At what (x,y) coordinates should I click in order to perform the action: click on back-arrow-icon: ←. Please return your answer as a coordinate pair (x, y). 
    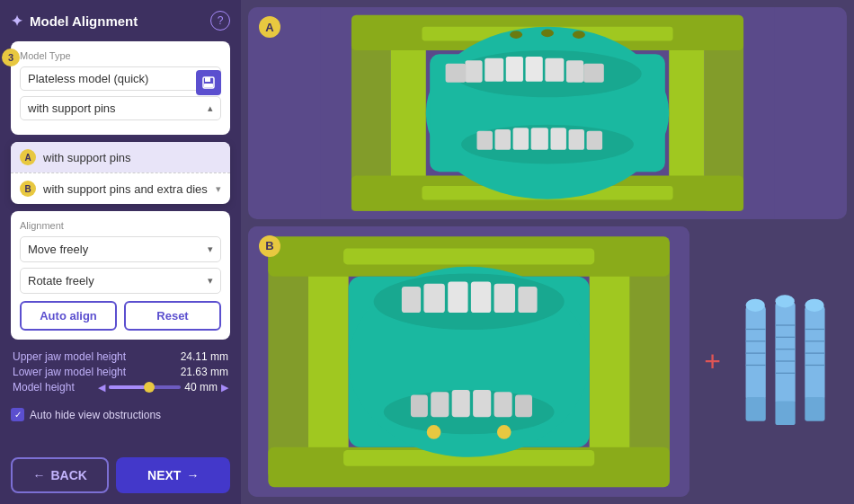
    Looking at the image, I should click on (40, 475).